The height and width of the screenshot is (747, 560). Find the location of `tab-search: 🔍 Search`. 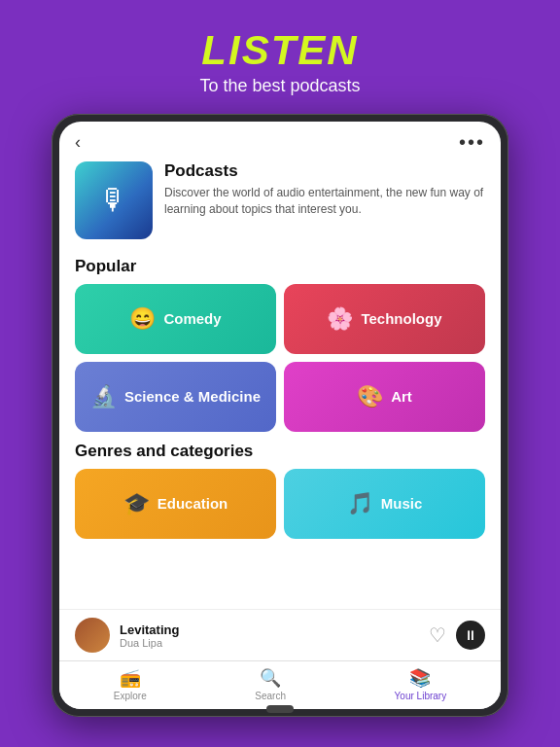

tab-search: 🔍 Search is located at coordinates (270, 685).